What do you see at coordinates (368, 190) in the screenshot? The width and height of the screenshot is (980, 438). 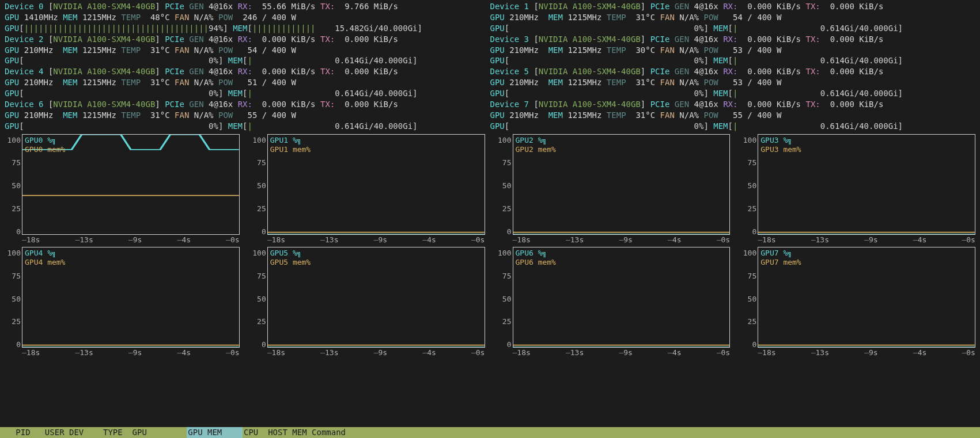 I see `chart-gpu1: 1007550250 GPU1 %╗ GPU1 mem% 18s13s9s4s0…` at bounding box center [368, 190].